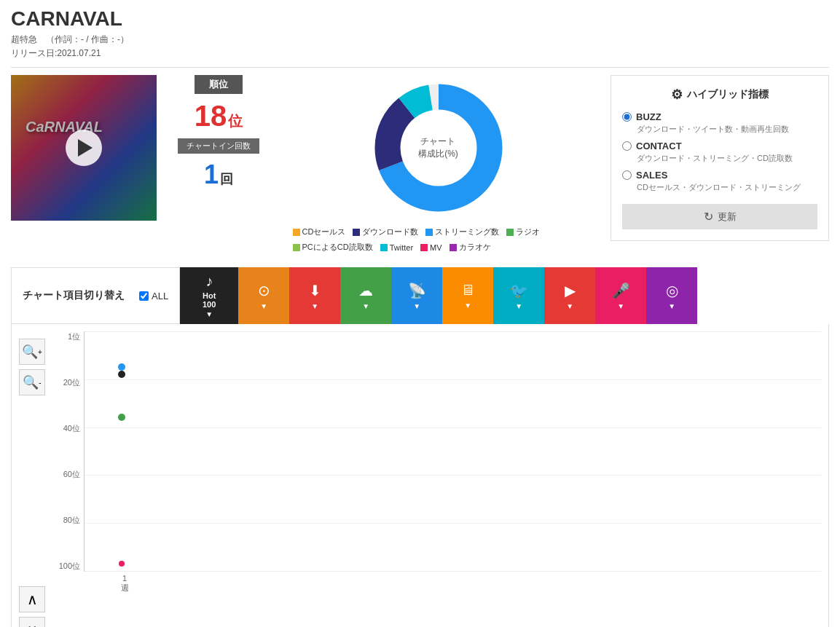 The height and width of the screenshot is (627, 840). Describe the element at coordinates (209, 281) in the screenshot. I see `tab-icon: ♪` at that location.